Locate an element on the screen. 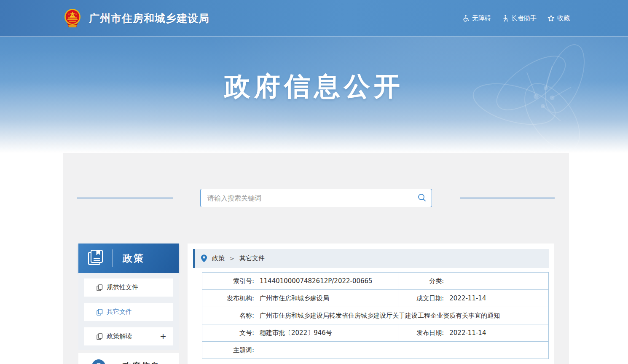  sidebar-item-other-docs: 其它文件 is located at coordinates (129, 312).